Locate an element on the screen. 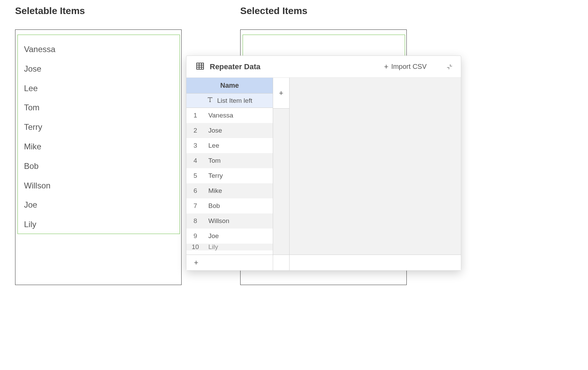 This screenshot has width=588, height=370. row-index: 1 is located at coordinates (195, 115).